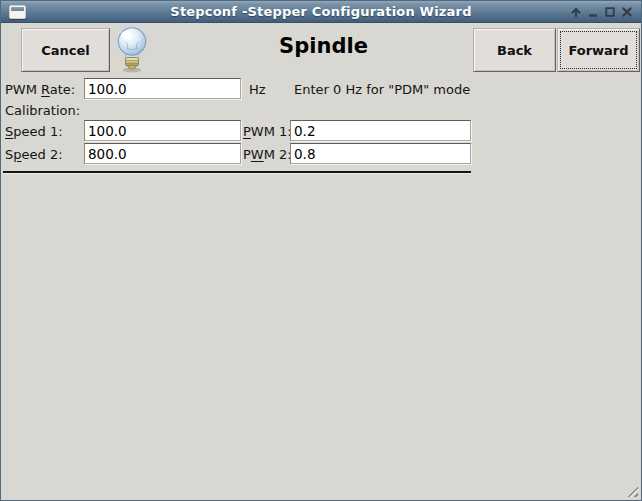 The height and width of the screenshot is (501, 642). I want to click on pwm2-label: PWM 2:, so click(268, 154).